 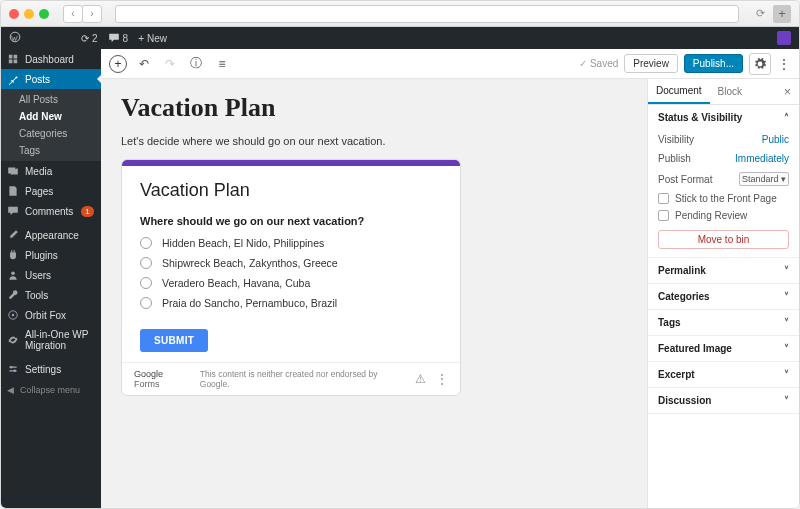 I want to click on panel-header-discussion: Discussion˅, so click(x=724, y=400).